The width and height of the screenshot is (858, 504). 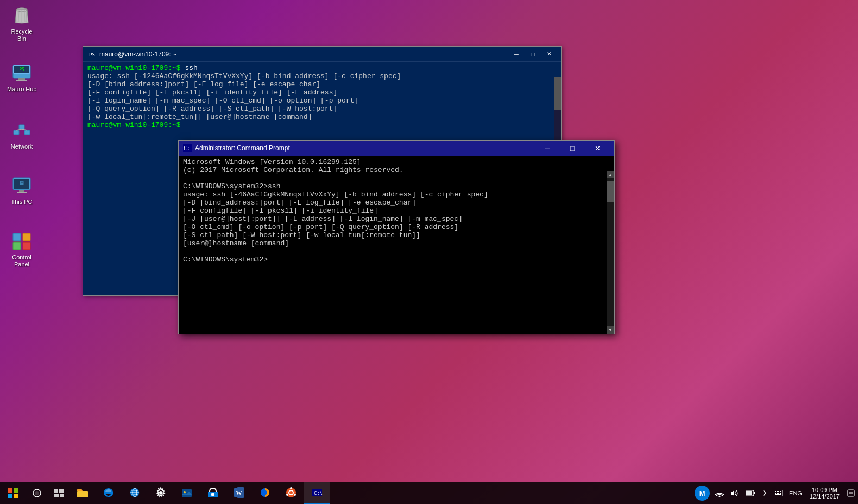 I want to click on cmd-scrollbar: ▲ ▼, so click(x=610, y=252).